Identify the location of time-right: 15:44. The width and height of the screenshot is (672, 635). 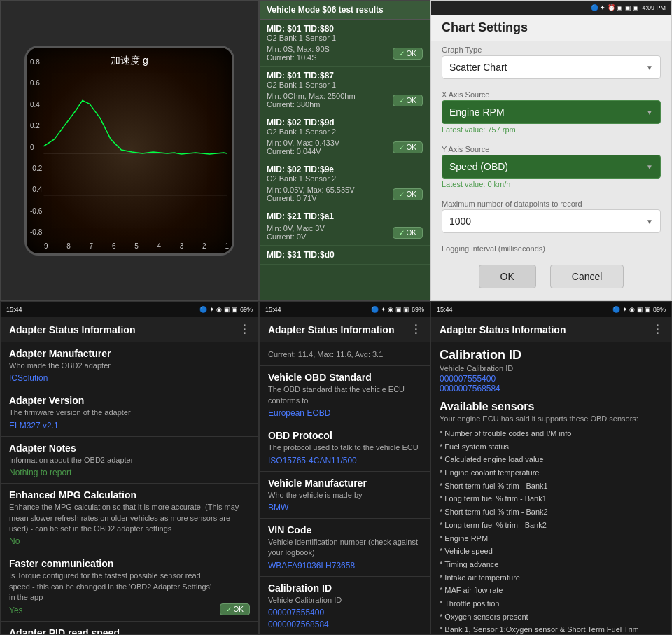
(445, 309).